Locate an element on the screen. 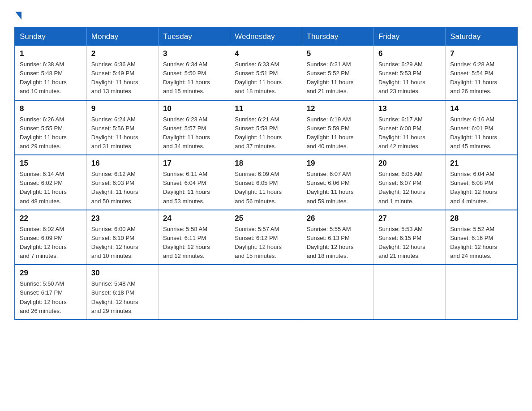 Image resolution: width=532 pixels, height=411 pixels. day-info: Sunrise: 6:02 AM Sunset: 6:09 PM Dayligh… is located at coordinates (51, 243).